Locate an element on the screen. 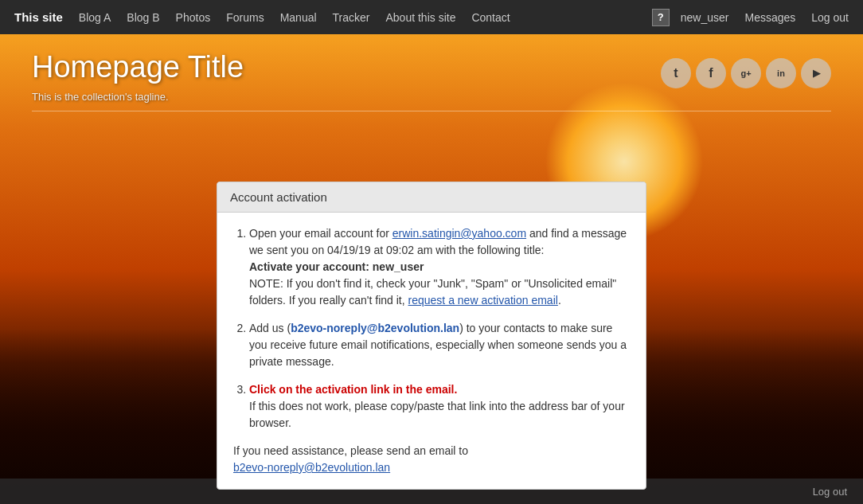 The image size is (863, 504). assistance-pre: If you need assistance, please send an e… is located at coordinates (350, 451).